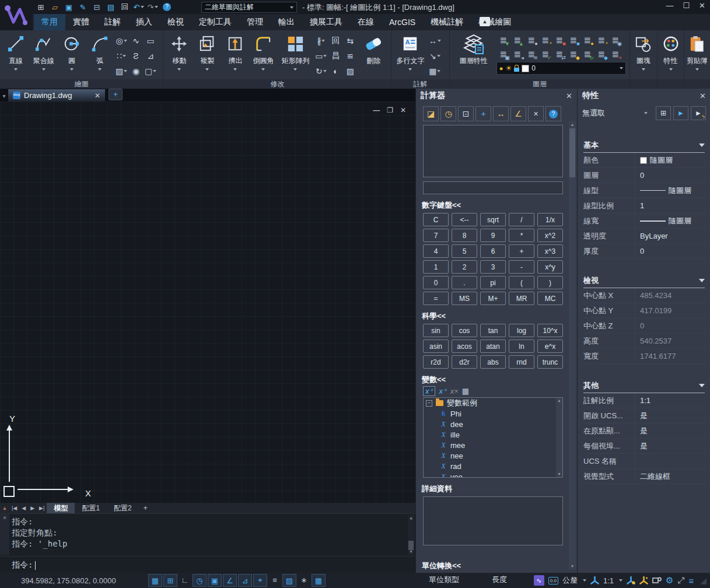 This screenshot has width=710, height=588. I want to click on app-logo, so click(16, 15).